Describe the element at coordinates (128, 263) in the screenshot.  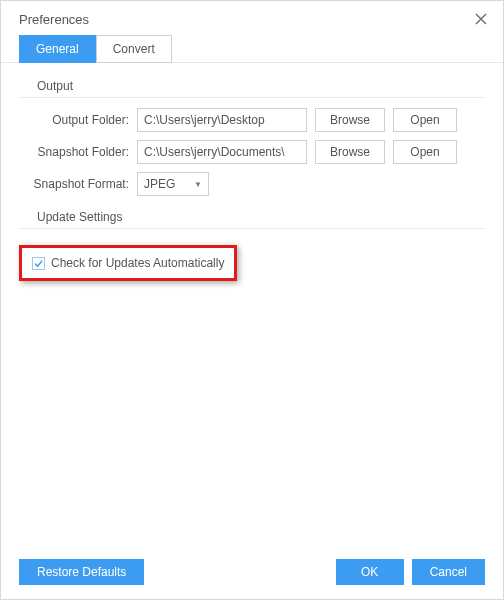
I see `check-updates-row: Check for Updates Automatically` at that location.